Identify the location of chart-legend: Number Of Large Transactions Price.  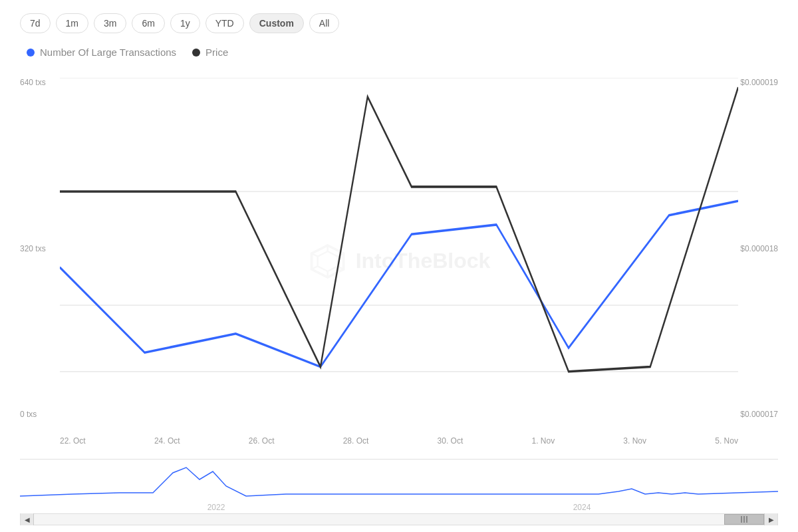
(402, 52).